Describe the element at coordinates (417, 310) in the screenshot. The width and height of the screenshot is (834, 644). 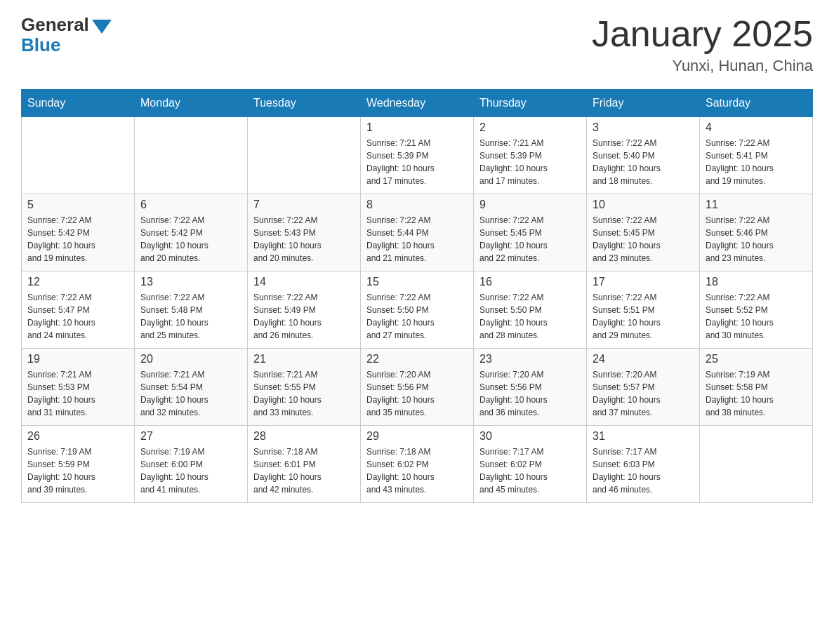
I see `day-cell: 15Sunrise: 7:22 AMSunset: 5:50 PMDayligh…` at that location.